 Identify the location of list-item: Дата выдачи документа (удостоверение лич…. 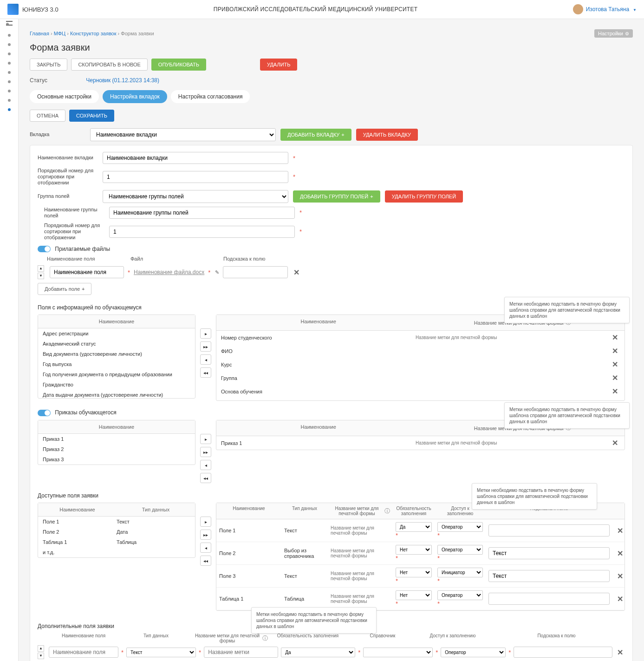
(117, 394).